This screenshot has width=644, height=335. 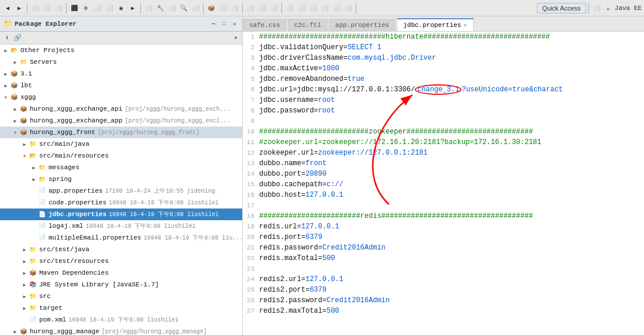 I want to click on minimize-icon: —, so click(x=213, y=24).